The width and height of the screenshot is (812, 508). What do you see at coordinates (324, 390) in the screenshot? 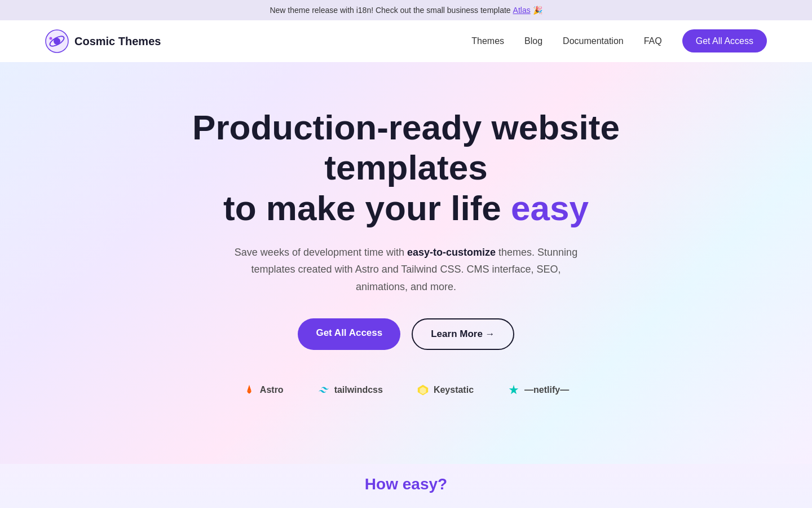
I see `tailwind-icon` at bounding box center [324, 390].